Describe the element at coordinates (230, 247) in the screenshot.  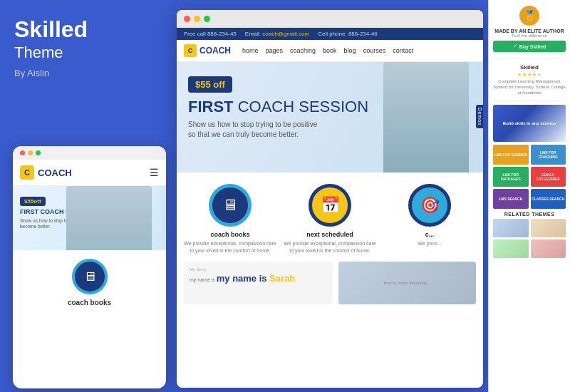
I see `coach-books-desc: We provide exceptional, compassion care …` at that location.